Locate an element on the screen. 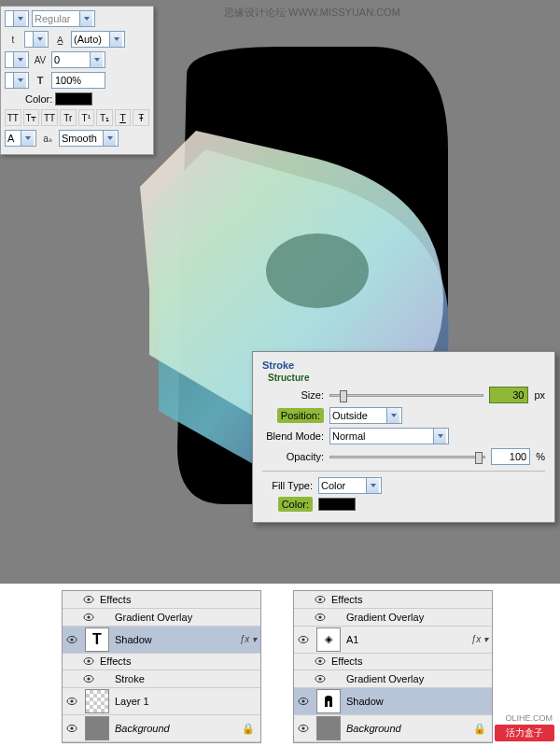 This screenshot has height=747, width=560. layer-background: Background🔒 is located at coordinates (161, 728).